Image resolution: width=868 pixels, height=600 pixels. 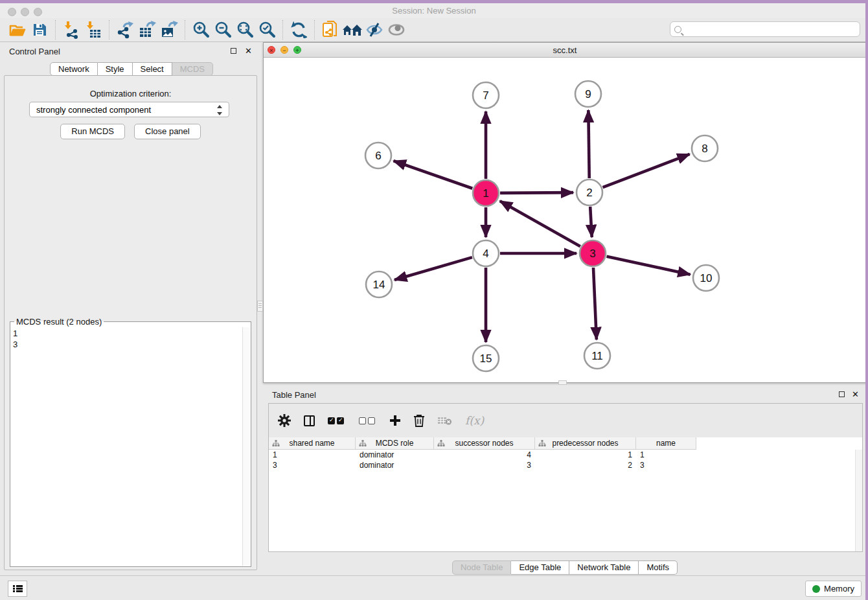 I want to click on tab-select: Select, so click(x=153, y=69).